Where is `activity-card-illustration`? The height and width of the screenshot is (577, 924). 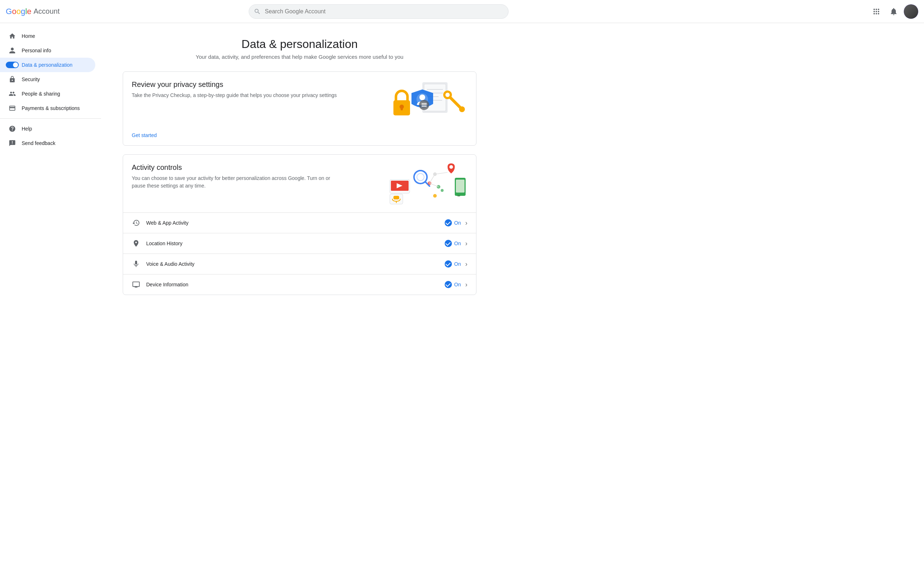 activity-card-illustration is located at coordinates (428, 185).